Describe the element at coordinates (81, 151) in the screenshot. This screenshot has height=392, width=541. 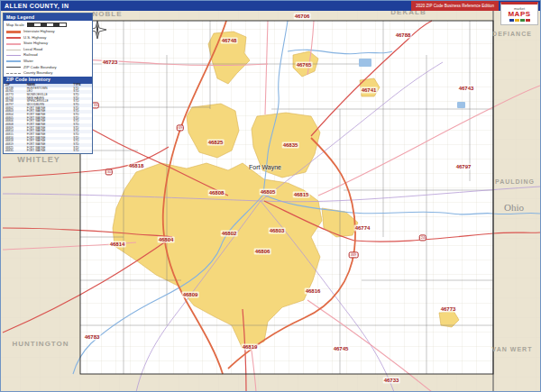
I see `zip-index-cell: STD` at that location.